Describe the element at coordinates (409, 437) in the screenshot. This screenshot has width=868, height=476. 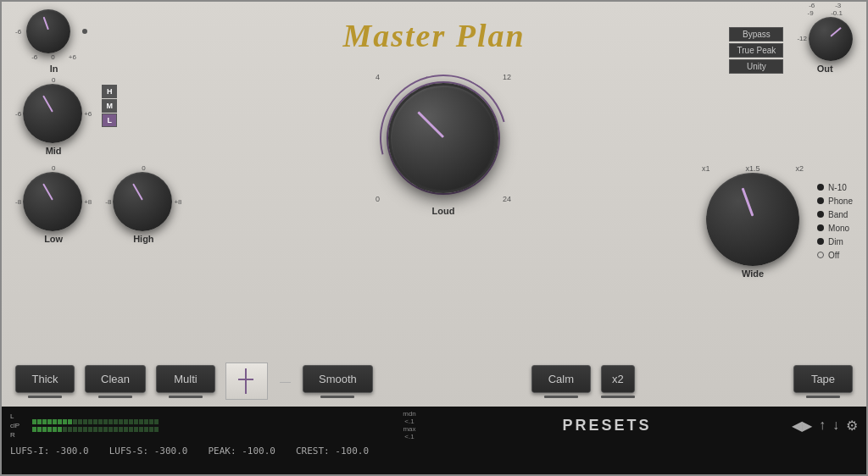
I see `less1b-label: <.1` at that location.